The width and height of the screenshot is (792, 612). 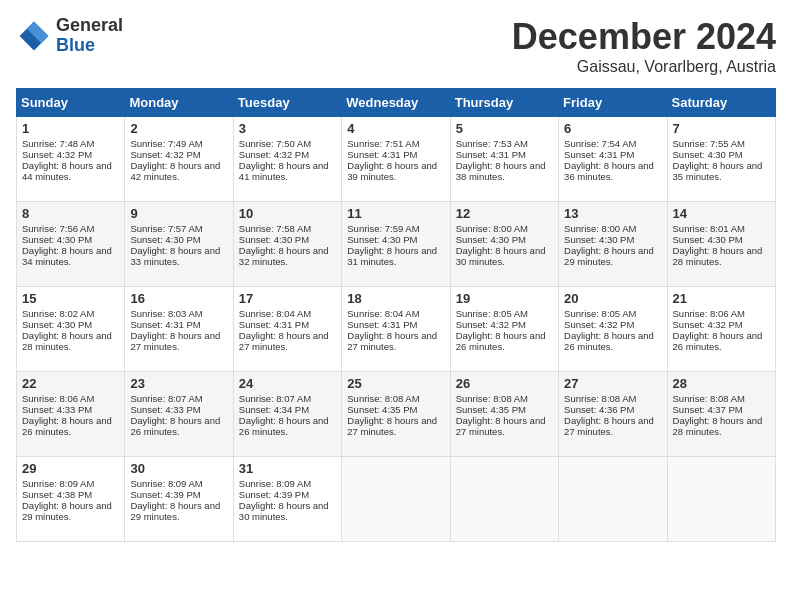 I want to click on daylight-text: Daylight: 8 hours and 36 minutes., so click(x=612, y=171).